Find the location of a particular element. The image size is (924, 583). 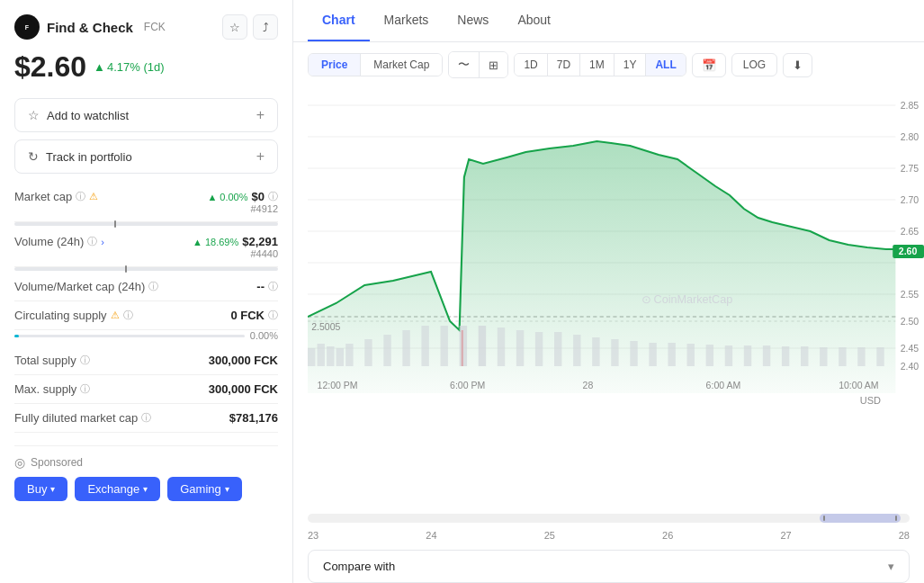

info-icon-volmcap2: ⓘ is located at coordinates (274, 286).